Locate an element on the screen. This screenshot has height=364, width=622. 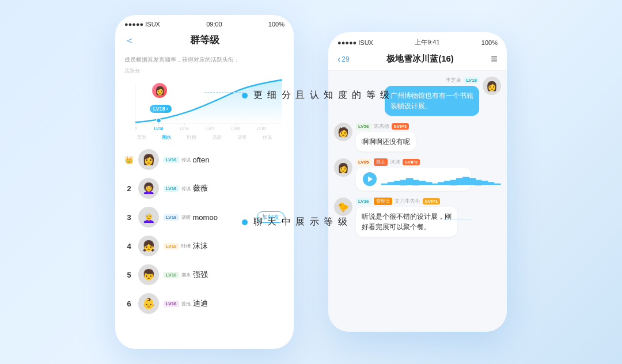
rank-number: 3 is located at coordinates (129, 218).